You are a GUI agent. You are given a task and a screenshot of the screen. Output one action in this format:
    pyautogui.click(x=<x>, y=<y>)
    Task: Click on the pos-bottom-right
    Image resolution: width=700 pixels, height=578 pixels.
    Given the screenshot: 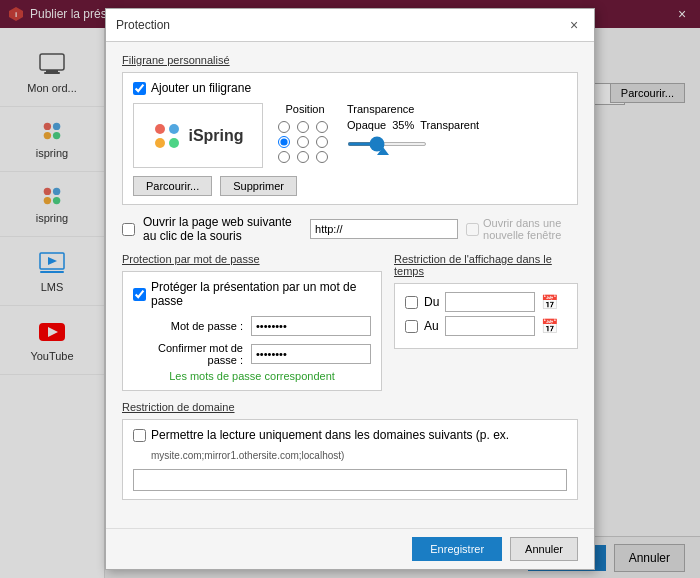 What is the action you would take?
    pyautogui.click(x=322, y=157)
    